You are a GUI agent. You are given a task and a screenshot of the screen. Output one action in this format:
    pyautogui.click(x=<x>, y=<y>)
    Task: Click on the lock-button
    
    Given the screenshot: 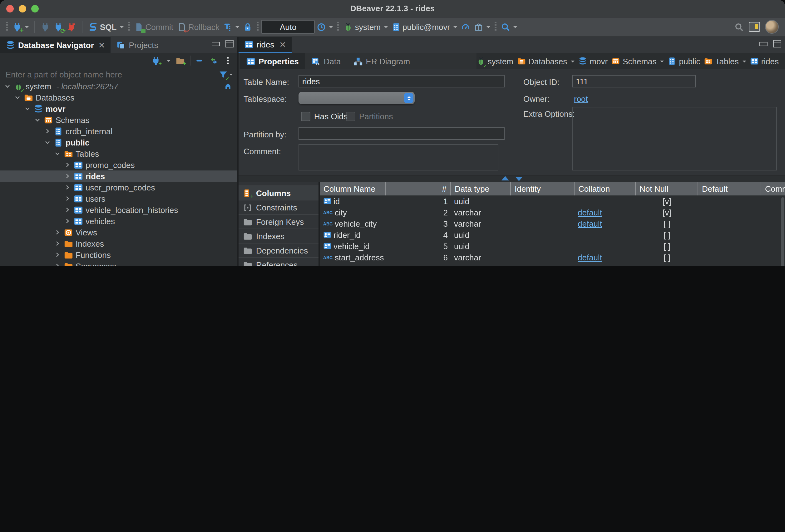 What is the action you would take?
    pyautogui.click(x=248, y=27)
    